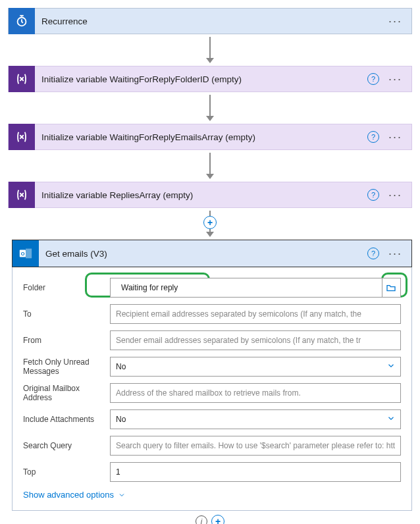  What do you see at coordinates (66, 340) in the screenshot?
I see `label-from: From` at bounding box center [66, 340].